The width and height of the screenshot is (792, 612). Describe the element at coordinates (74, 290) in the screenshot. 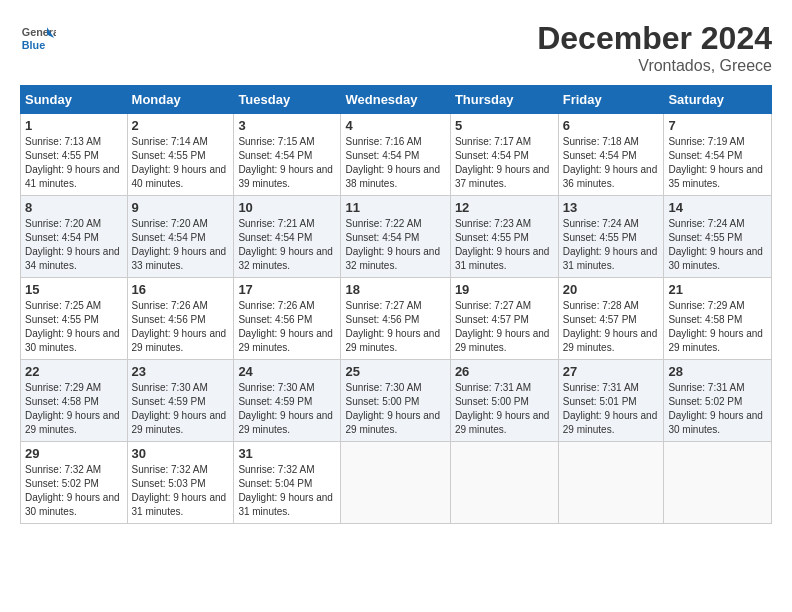

I see `day-number: 15` at that location.